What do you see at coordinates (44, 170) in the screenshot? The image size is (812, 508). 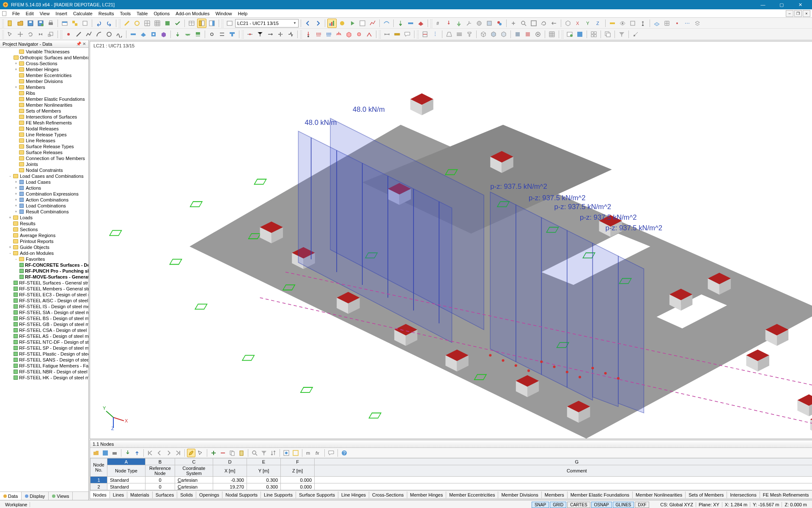 I see `tree-item: Nodal Constraints` at bounding box center [44, 170].